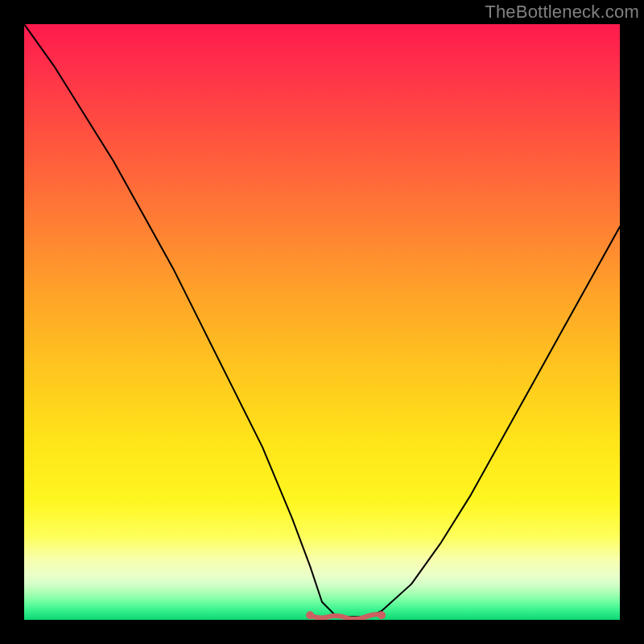 The height and width of the screenshot is (644, 644). Describe the element at coordinates (562, 12) in the screenshot. I see `watermark-text: TheBottleneck.com` at that location.